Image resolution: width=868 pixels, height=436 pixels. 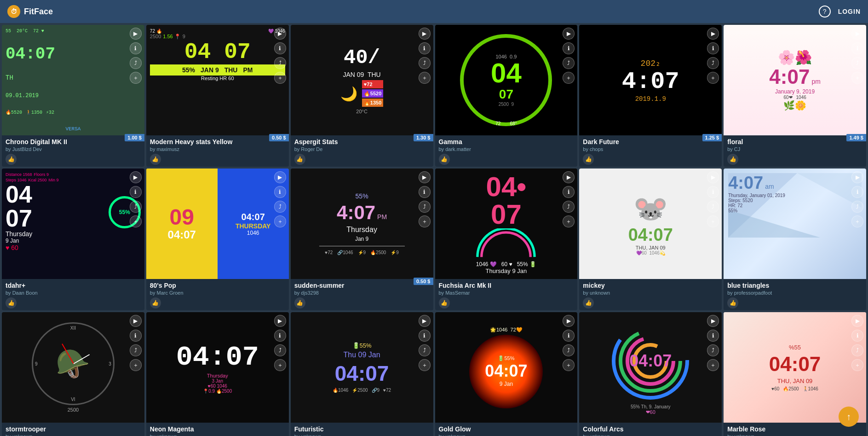 What do you see at coordinates (650, 239) in the screenshot?
I see `card-mickey: 🐭 04:07 THU, JAN 09 💜60 1046💫 ▶ ℹ ⤴ ＋ mi…` at bounding box center [650, 239].